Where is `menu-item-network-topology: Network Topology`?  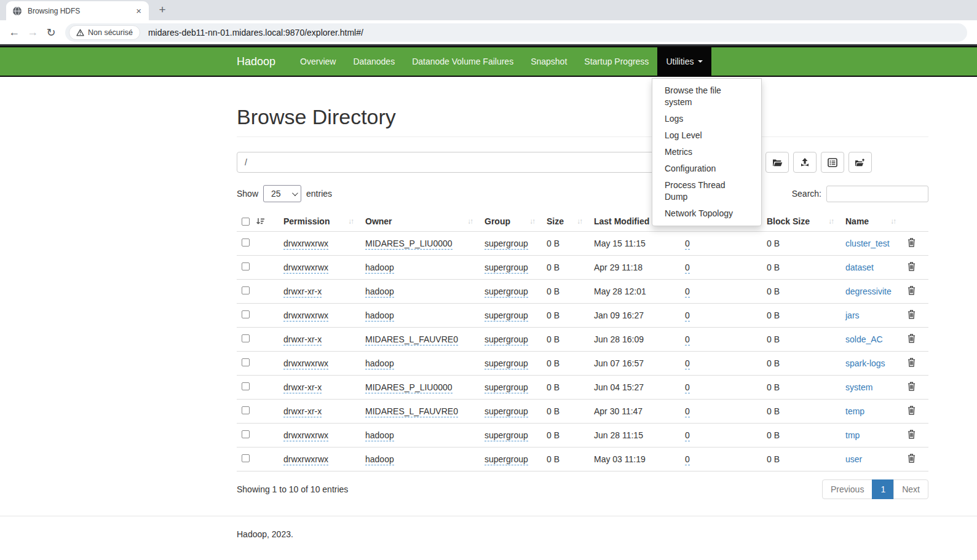
menu-item-network-topology: Network Topology is located at coordinates (707, 214).